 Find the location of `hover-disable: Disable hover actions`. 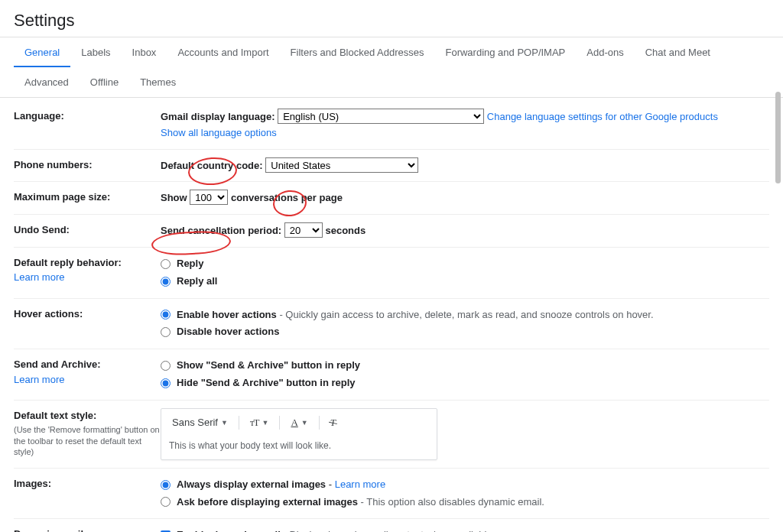

hover-disable: Disable hover actions is located at coordinates (228, 332).